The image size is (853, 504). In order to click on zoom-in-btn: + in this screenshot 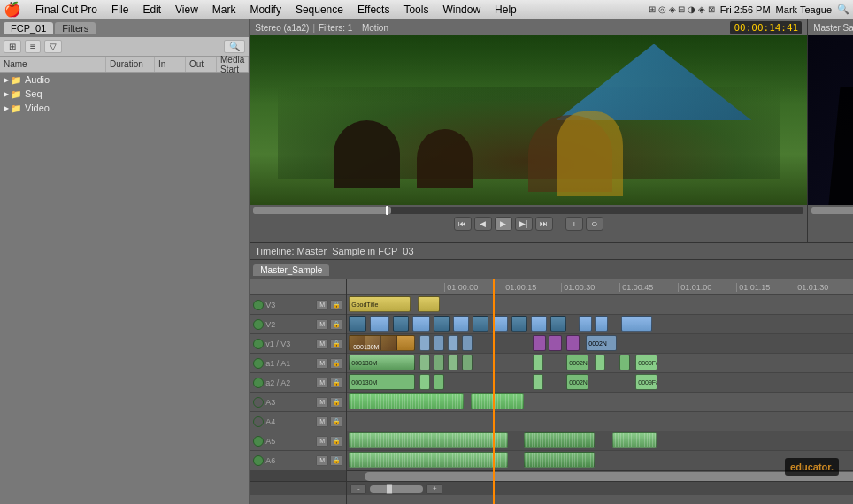, I will do `click(434, 489)`.